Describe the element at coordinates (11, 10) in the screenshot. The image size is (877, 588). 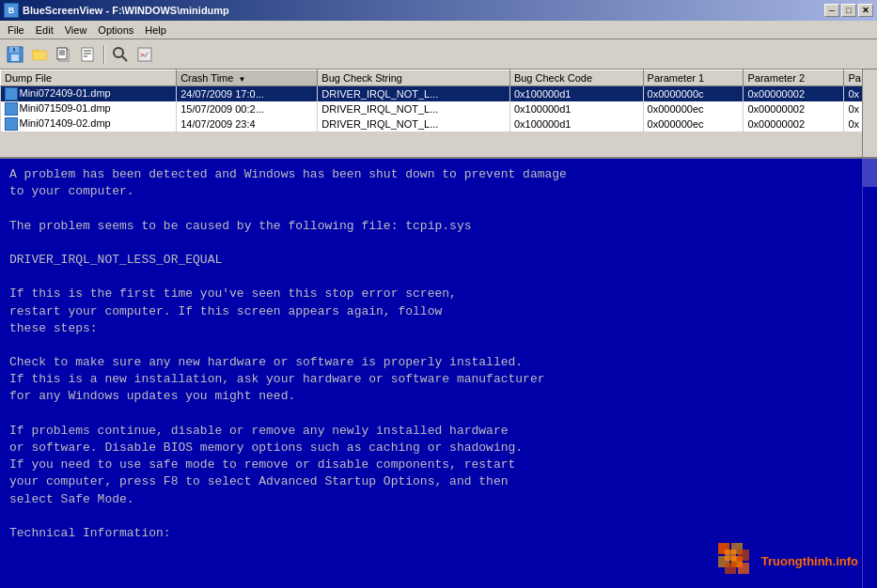
I see `app-icon: B` at that location.